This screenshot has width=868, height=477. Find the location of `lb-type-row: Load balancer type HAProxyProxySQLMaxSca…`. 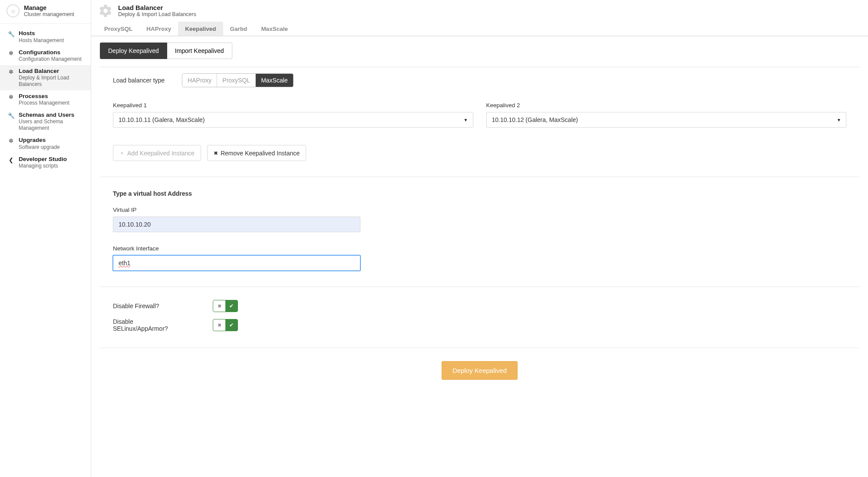

lb-type-row: Load balancer type HAProxyProxySQLMaxSca… is located at coordinates (479, 80).